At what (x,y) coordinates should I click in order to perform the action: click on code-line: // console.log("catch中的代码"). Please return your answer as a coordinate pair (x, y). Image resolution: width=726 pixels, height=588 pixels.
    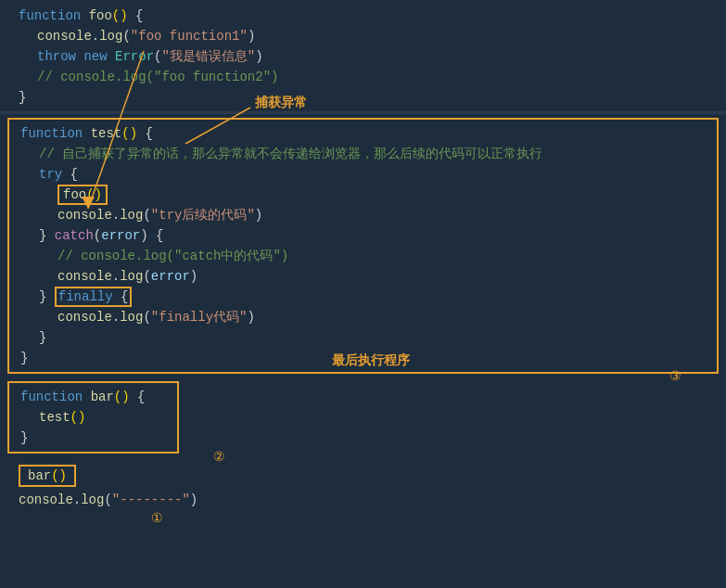
    Looking at the image, I should click on (363, 256).